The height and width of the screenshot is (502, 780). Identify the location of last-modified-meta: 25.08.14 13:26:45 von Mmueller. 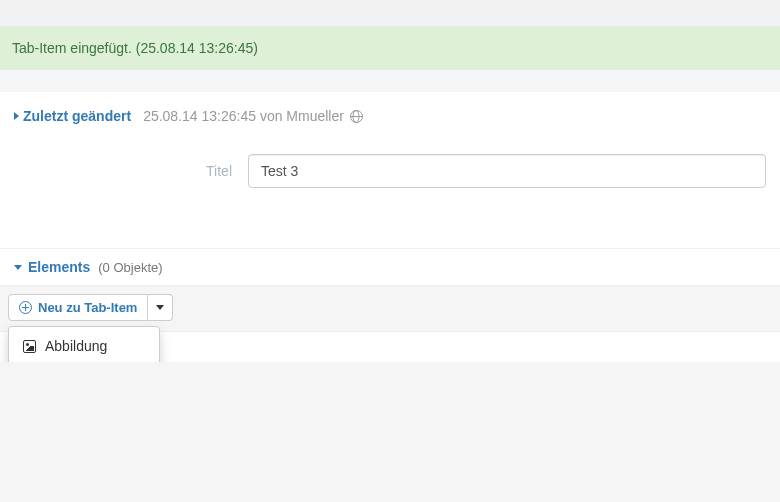
(253, 116).